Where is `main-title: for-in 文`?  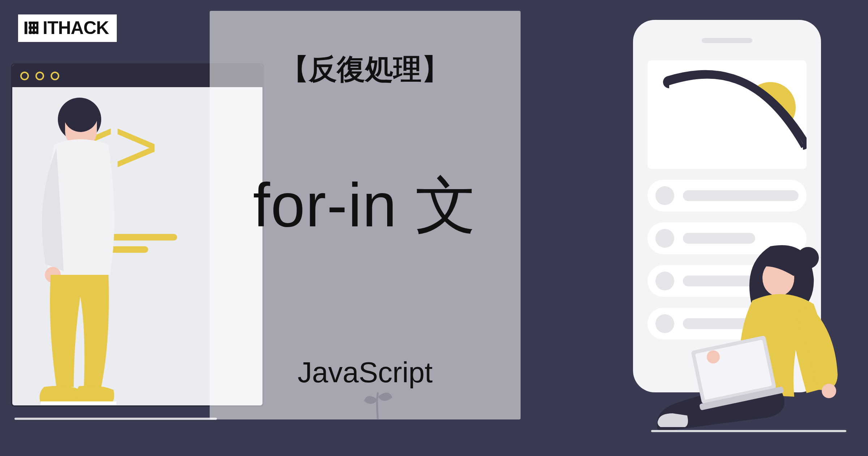
main-title: for-in 文 is located at coordinates (365, 206).